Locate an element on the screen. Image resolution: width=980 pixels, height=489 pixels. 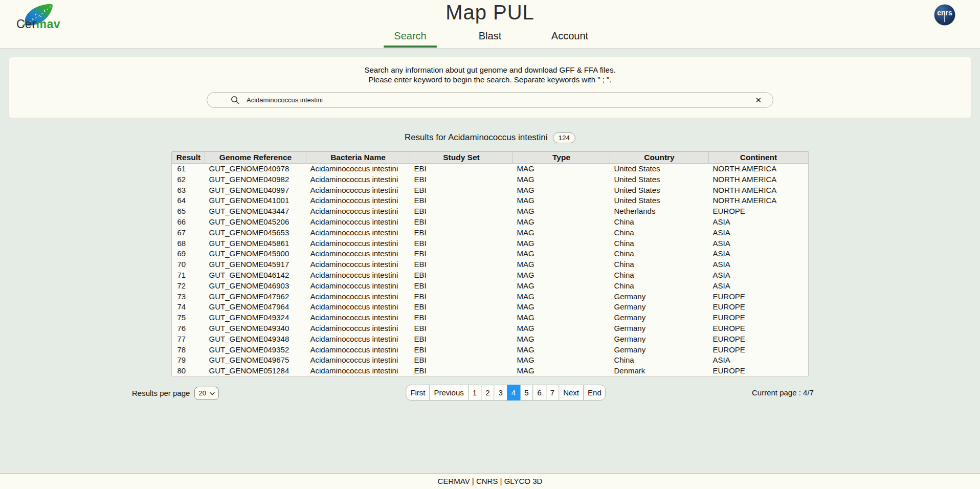
cell-genome-reference: GUT_GENOME047962 is located at coordinates (256, 297).